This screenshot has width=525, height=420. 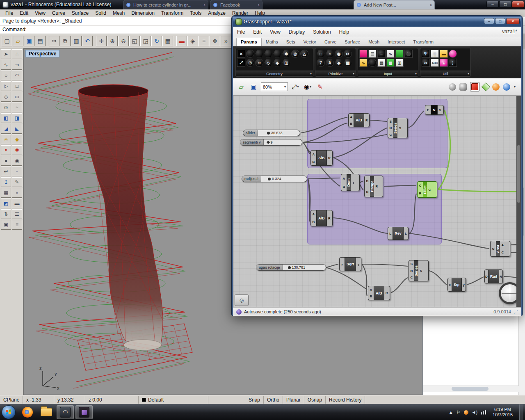 What do you see at coordinates (262, 5) in the screenshot?
I see `rhino-titlebar: vaza1 - Rhinoceros (Educational Lab Lice…` at bounding box center [262, 5].